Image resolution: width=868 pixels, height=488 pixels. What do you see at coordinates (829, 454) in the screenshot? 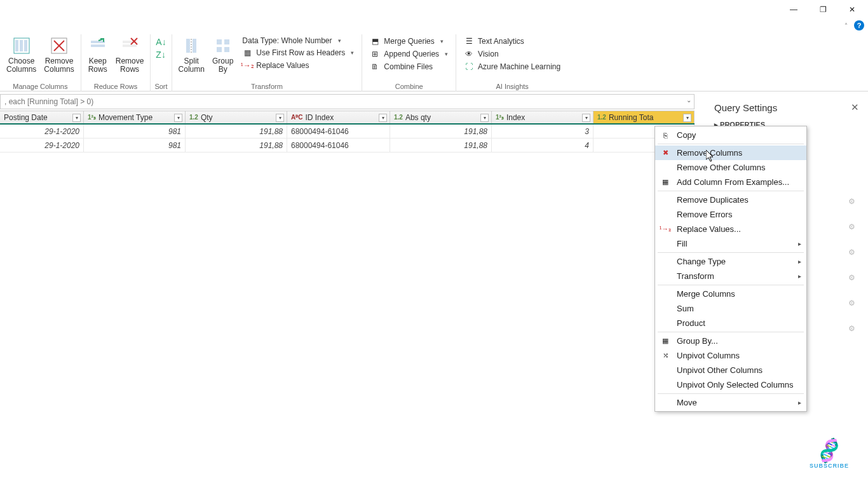
I see `subscribe-watermark: 🧬 SUBSCRIBE` at bounding box center [829, 454].